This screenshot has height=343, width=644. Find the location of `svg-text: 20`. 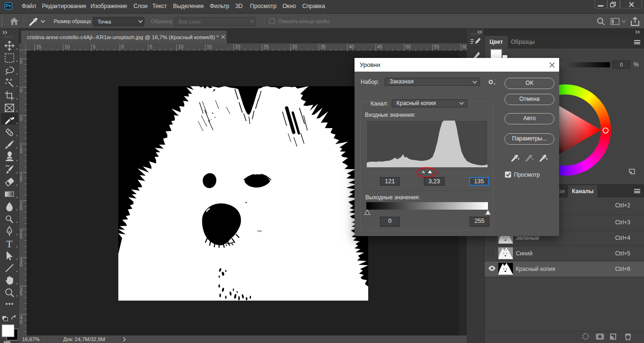

svg-text: 20 is located at coordinates (238, 47).